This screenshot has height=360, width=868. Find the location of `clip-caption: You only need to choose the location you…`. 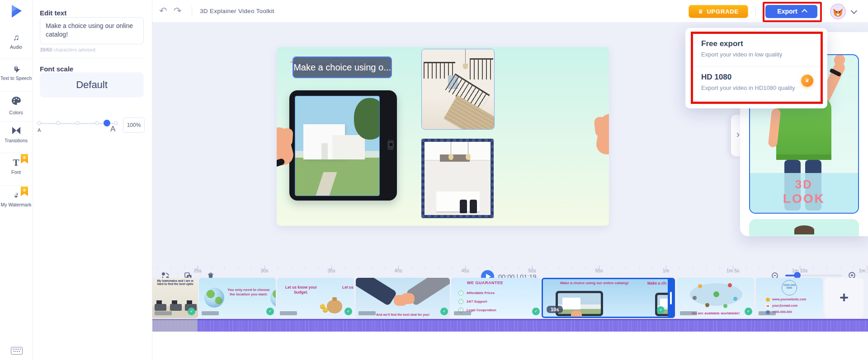

clip-caption: You only need to choose the location you… is located at coordinates (249, 293).